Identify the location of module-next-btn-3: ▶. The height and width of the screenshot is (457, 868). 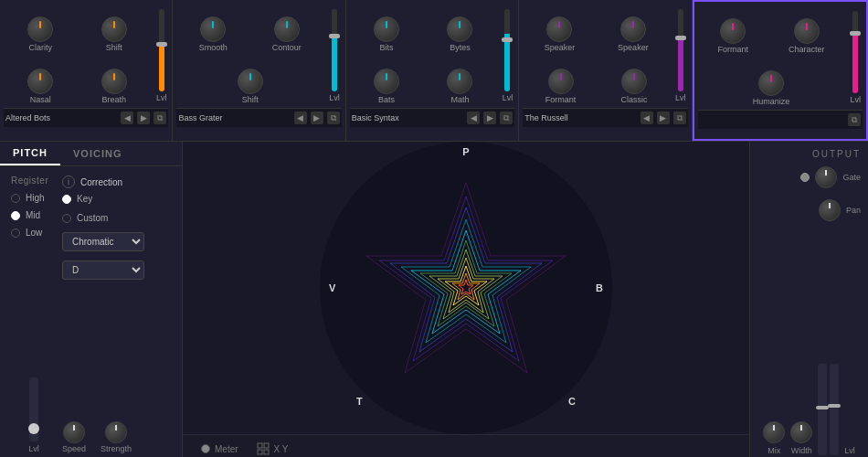
(490, 118).